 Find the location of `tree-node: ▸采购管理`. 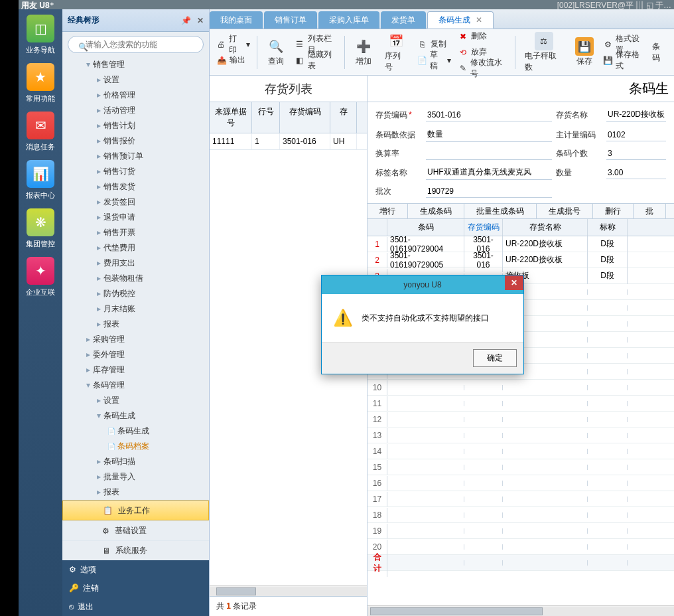

tree-node: ▸采购管理 is located at coordinates (138, 340).